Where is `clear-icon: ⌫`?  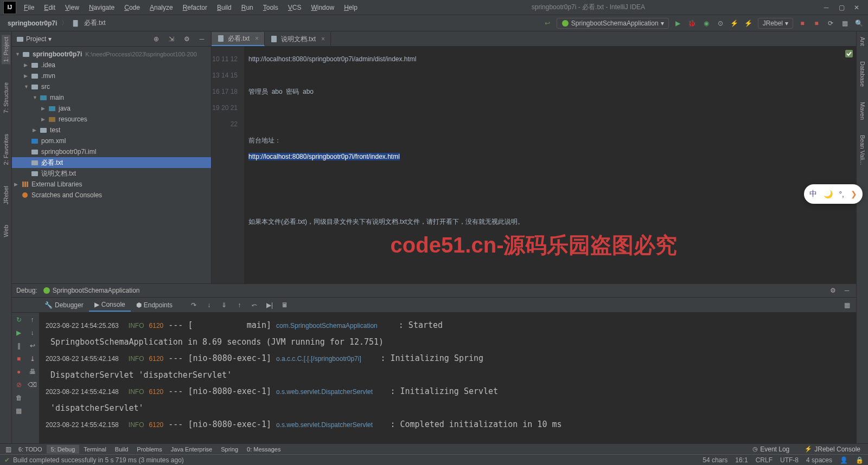
clear-icon: ⌫ is located at coordinates (33, 385).